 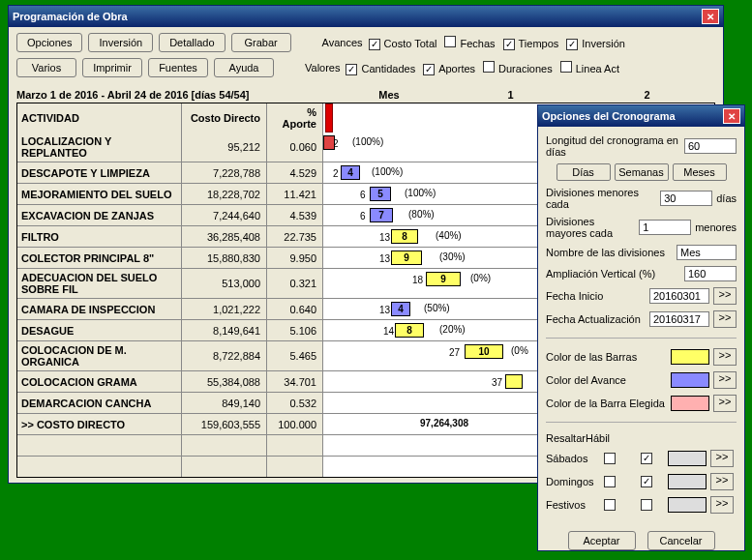 I want to click on sabados-habil-checkbox, so click(x=647, y=458).